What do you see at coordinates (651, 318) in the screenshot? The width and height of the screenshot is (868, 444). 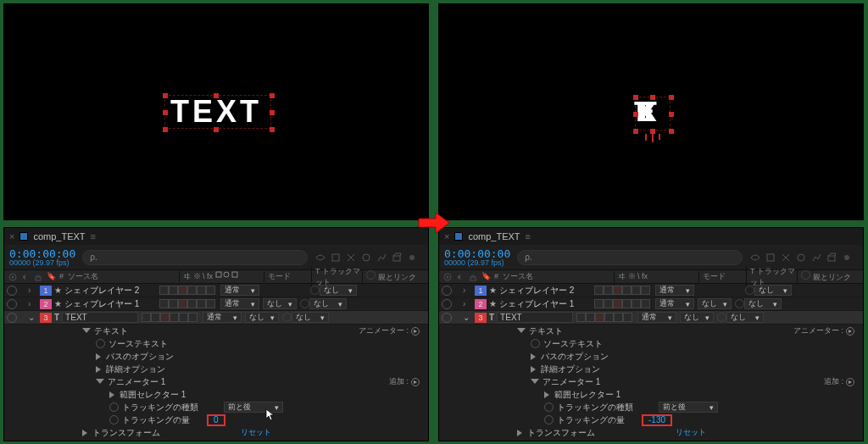 I see `layer-row: ⌄ 3T TEXT 通常▾ なし▾ なし▾` at bounding box center [651, 318].